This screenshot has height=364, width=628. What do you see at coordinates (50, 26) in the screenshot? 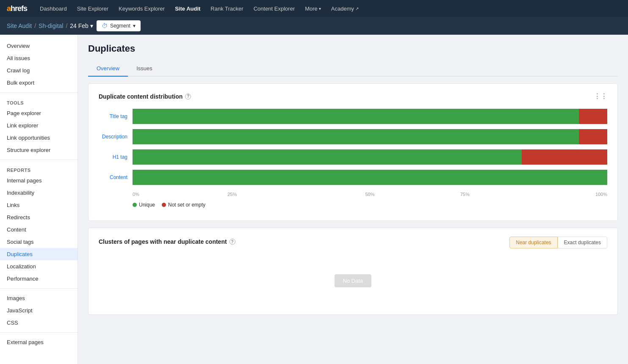
I see `breadcrumb: Site Audit / Sh-digital / 24 Feb ▾` at bounding box center [50, 26].